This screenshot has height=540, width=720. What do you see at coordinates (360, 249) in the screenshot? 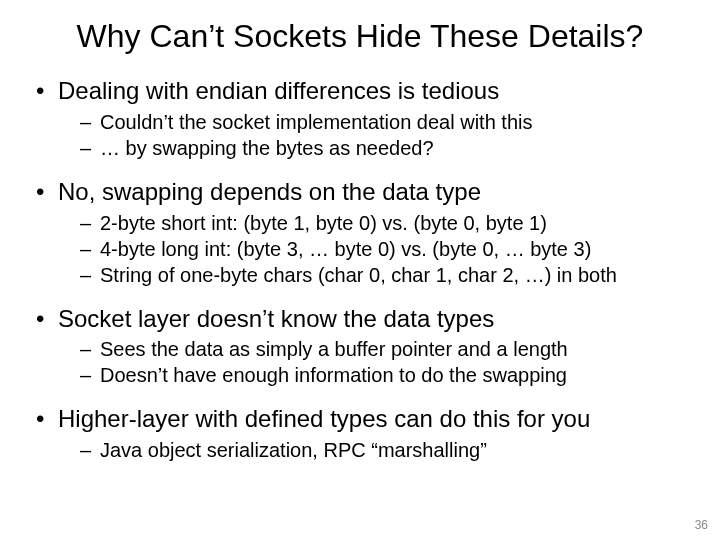
I see `bullet-lvl2-group: 2-byte short int: (byte 1, byte 0) vs. (…` at bounding box center [360, 249].